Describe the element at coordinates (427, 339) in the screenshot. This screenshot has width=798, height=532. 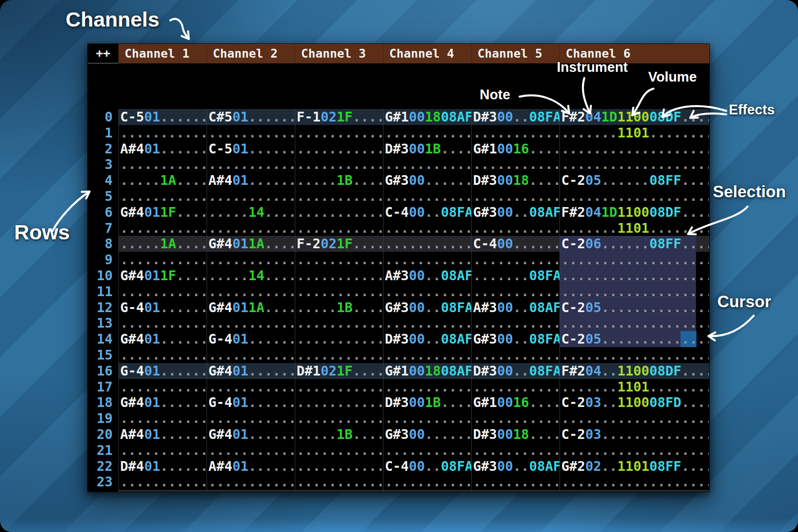
I see `pattern-cell: D#300..08AF` at that location.